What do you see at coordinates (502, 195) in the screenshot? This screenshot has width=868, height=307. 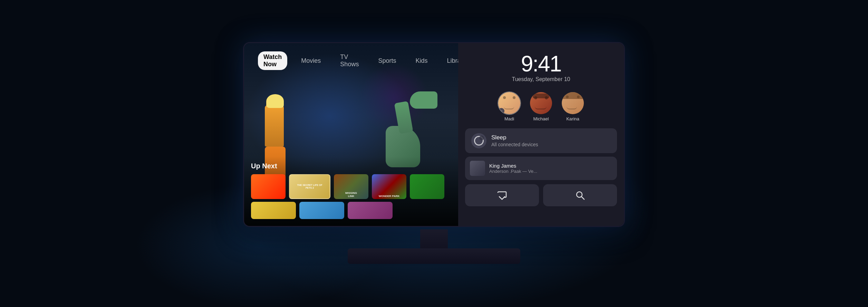 I see `airplay-button` at bounding box center [502, 195].